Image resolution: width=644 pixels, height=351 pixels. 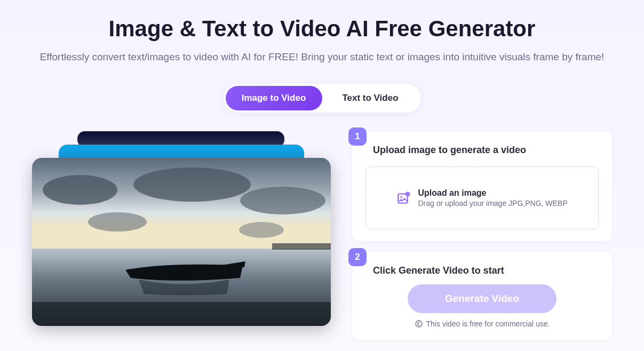 I want to click on tab-text-to-video: Text to Video, so click(x=370, y=98).